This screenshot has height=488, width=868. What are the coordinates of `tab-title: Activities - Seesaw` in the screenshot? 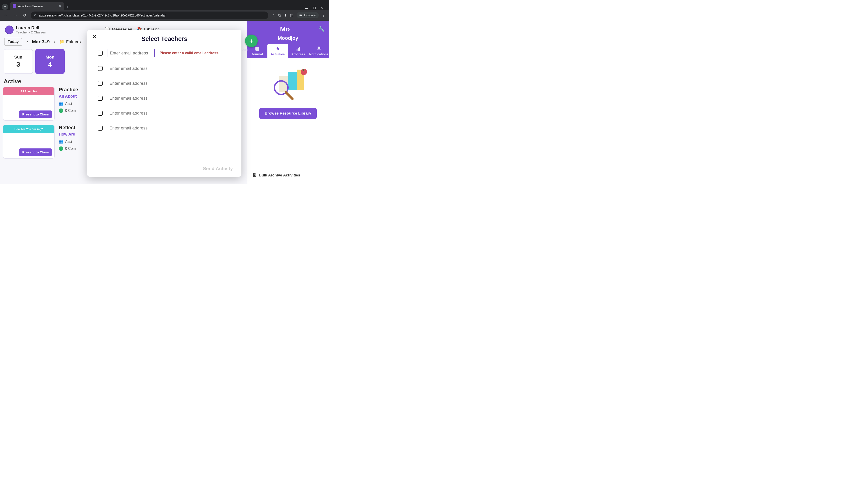 It's located at (30, 6).